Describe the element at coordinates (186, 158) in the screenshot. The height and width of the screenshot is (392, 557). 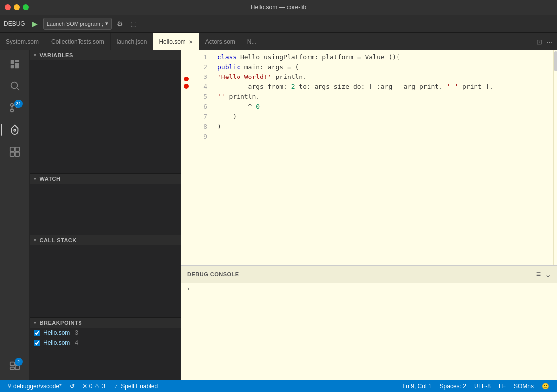
I see `breakpoint-gutter` at that location.